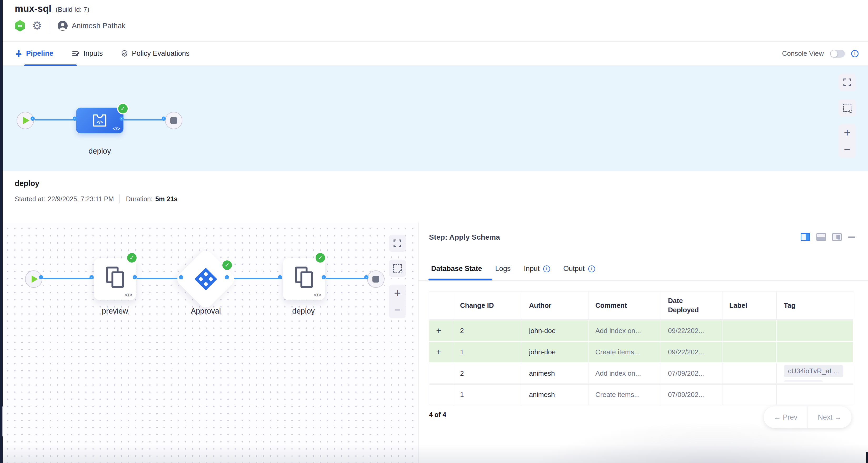  Describe the element at coordinates (579, 269) in the screenshot. I see `tab-output: Output i` at that location.